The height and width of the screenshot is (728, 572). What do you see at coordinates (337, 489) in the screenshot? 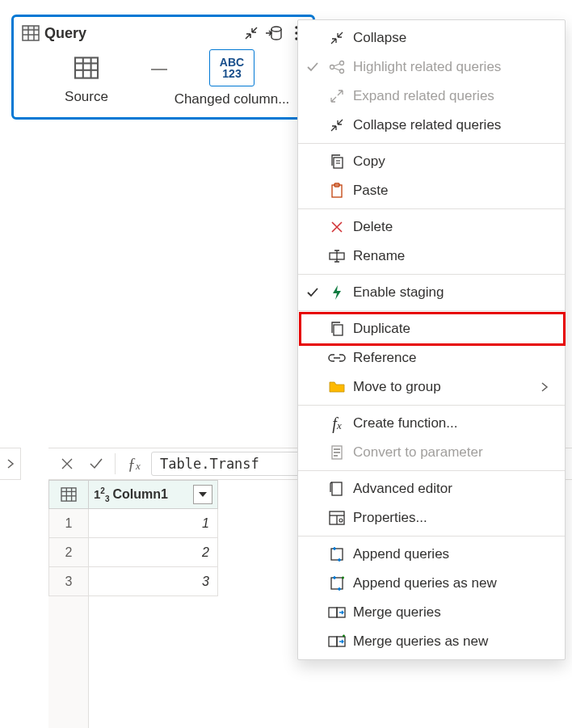
I see `editor-icon` at bounding box center [337, 489].